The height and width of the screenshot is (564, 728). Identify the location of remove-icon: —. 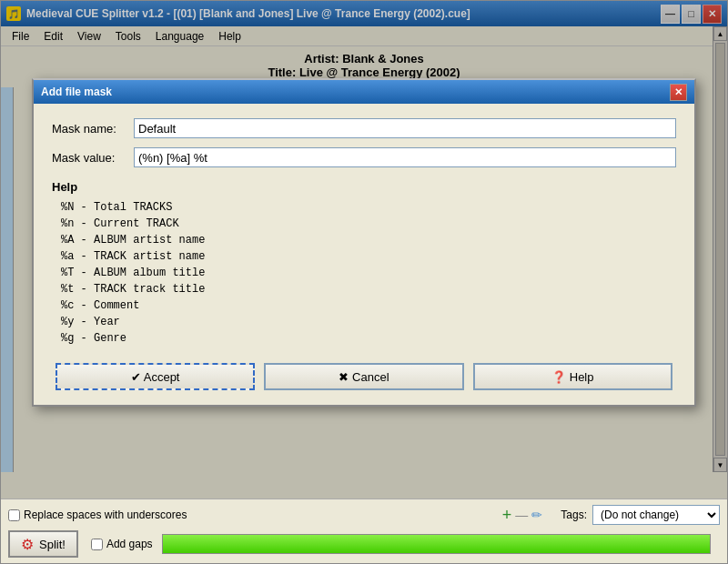
(521, 515).